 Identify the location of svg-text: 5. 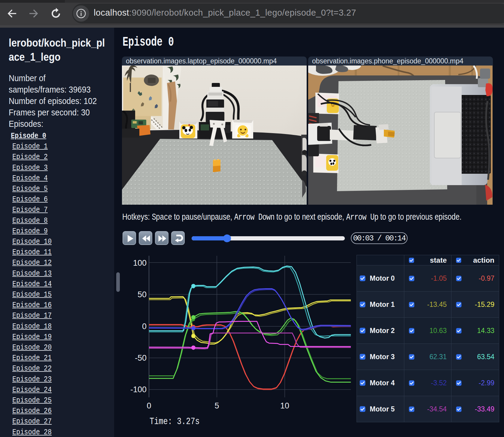
(217, 406).